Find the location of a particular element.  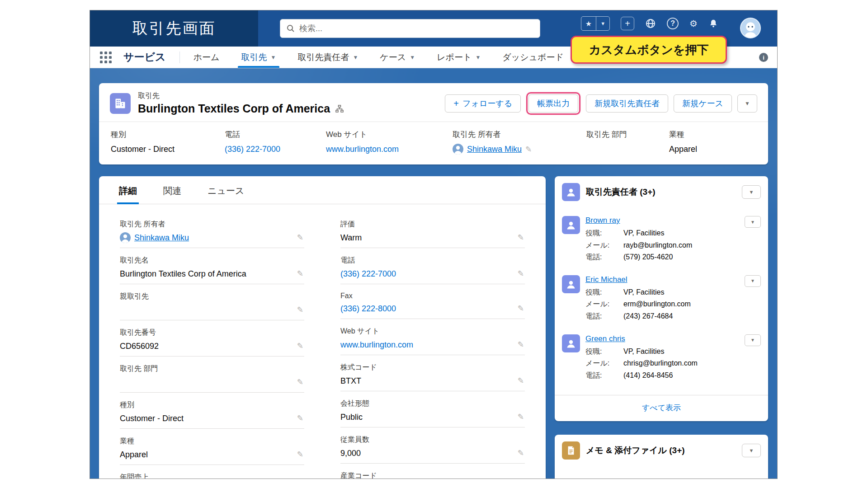

nav-tab-contacts: 取引先責任者 ▼ is located at coordinates (328, 57).